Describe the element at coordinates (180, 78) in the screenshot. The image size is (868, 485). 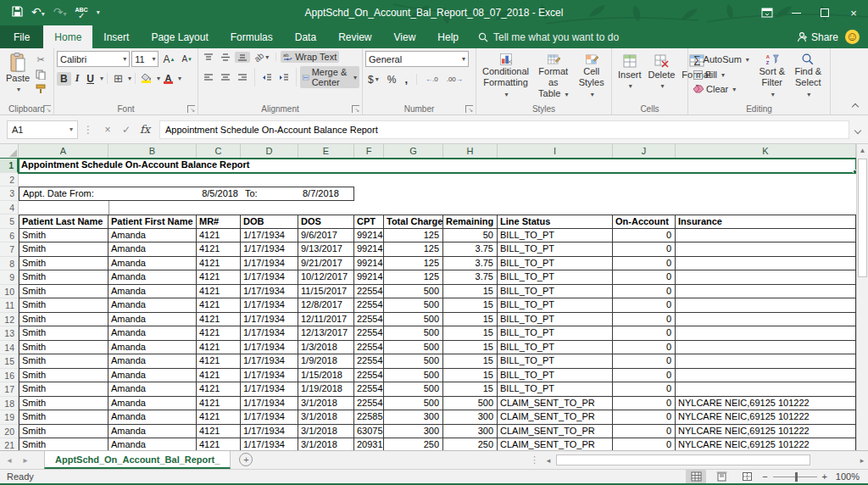
I see `font-color-dropdown: ▾` at that location.